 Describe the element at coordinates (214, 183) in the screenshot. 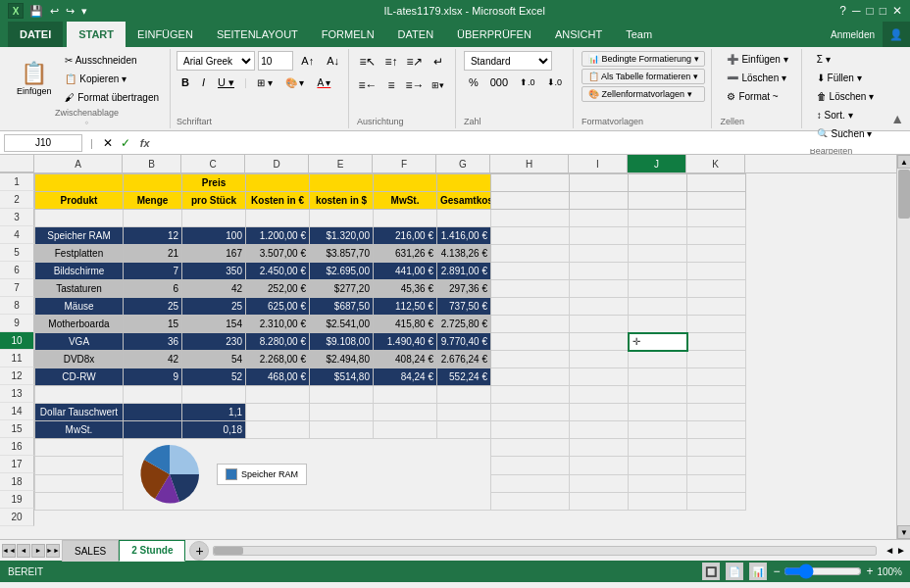

I see `cell-C1: Preis` at that location.